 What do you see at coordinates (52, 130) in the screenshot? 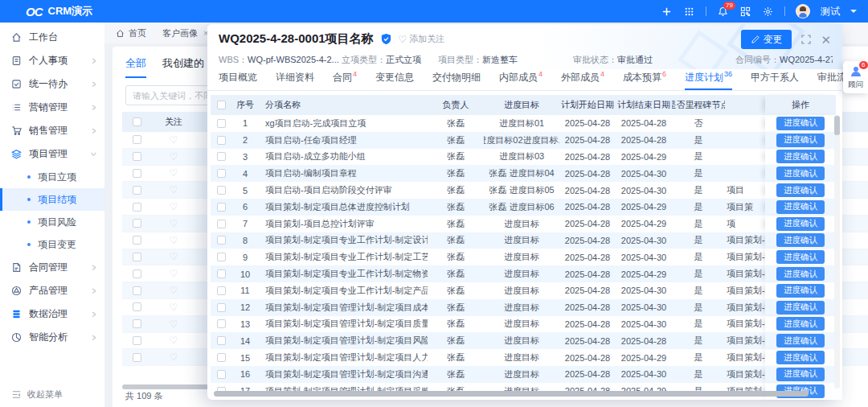
I see `sidebar-item-sales-mgmt: 销售管理>` at bounding box center [52, 130].